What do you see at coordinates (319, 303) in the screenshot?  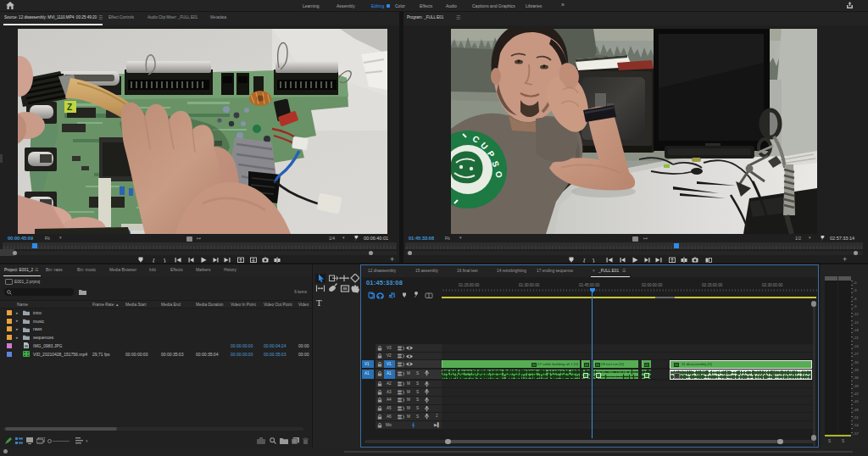 I see `svg-text: T` at bounding box center [319, 303].